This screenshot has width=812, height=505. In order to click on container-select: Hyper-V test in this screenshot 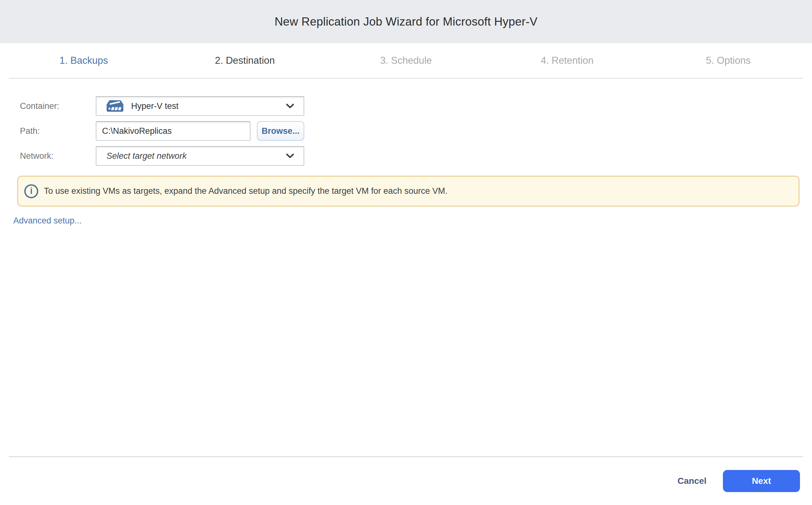, I will do `click(200, 106)`.